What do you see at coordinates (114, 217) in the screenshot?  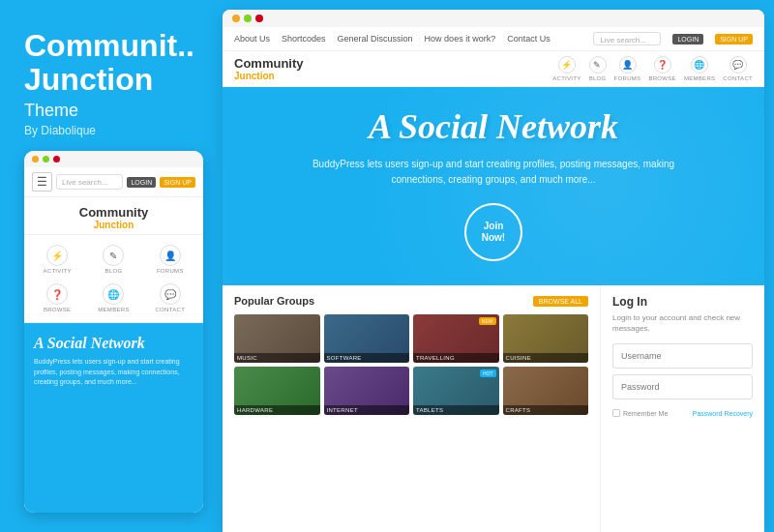 I see `mobile-logo: Community Junction` at bounding box center [114, 217].